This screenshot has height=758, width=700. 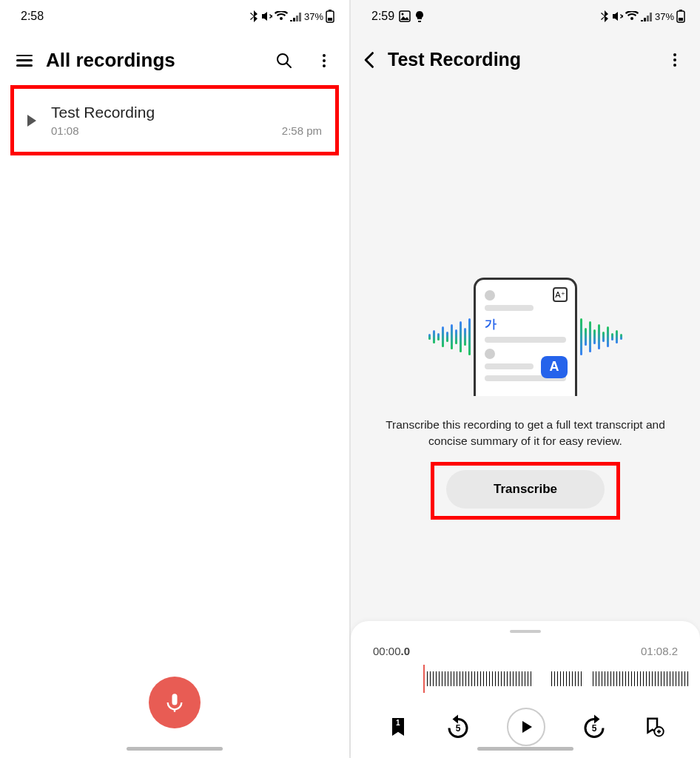 What do you see at coordinates (33, 16) in the screenshot?
I see `status-time: 2:58` at bounding box center [33, 16].